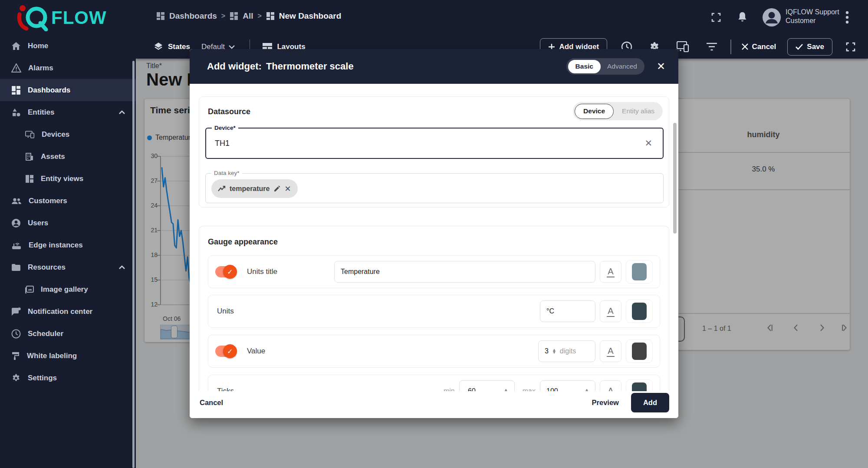 The height and width of the screenshot is (468, 868). Describe the element at coordinates (310, 66) in the screenshot. I see `dialog-title: Thermometer scale` at that location.